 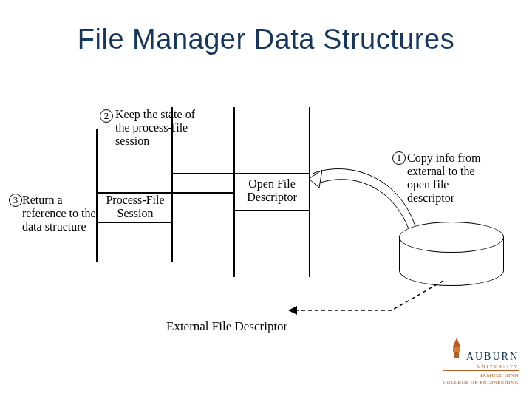 What do you see at coordinates (59, 214) in the screenshot?
I see `step-3-text: Return a reference to the data structure` at bounding box center [59, 214].